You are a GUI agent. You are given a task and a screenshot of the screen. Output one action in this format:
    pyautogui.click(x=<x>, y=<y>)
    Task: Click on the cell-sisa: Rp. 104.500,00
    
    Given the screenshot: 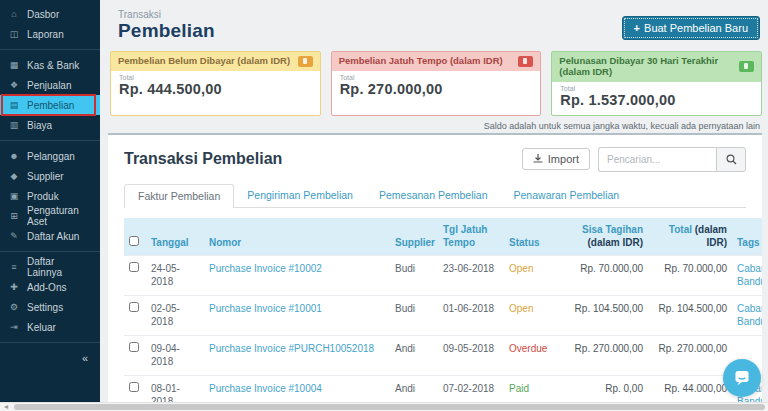 What is the action you would take?
    pyautogui.click(x=602, y=315)
    